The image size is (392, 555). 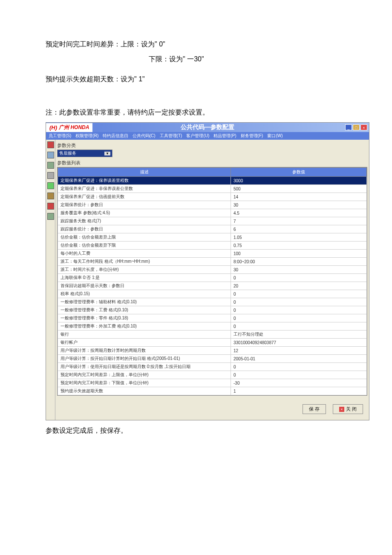 What do you see at coordinates (85, 153) in the screenshot?
I see `category-dropdown: 售后服务 ▼` at bounding box center [85, 153].